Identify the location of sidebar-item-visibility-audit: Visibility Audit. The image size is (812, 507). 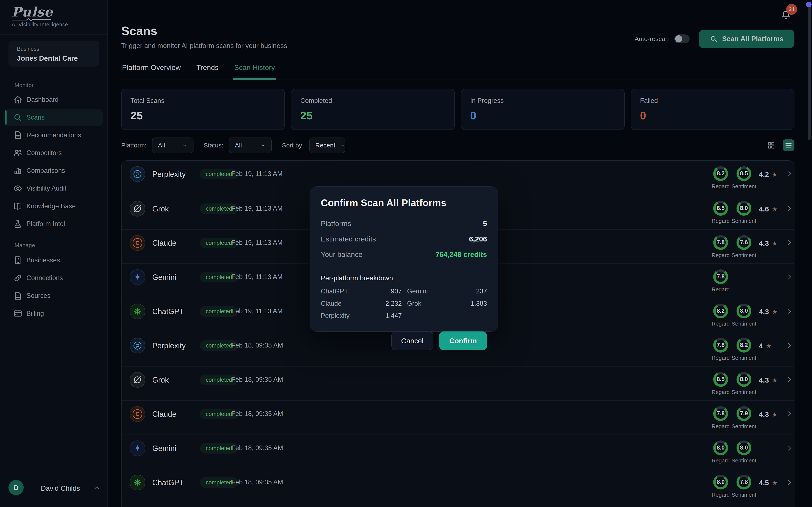
(54, 188).